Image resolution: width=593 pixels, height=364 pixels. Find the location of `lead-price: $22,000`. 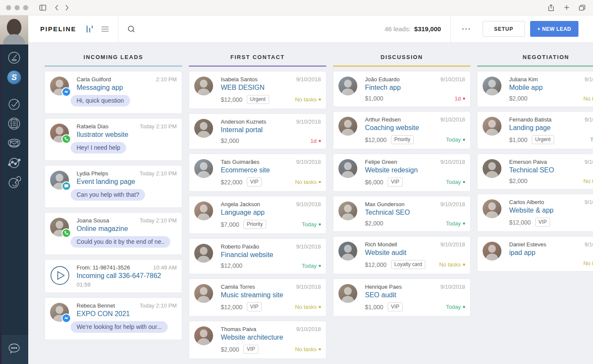

lead-price: $22,000 is located at coordinates (232, 182).